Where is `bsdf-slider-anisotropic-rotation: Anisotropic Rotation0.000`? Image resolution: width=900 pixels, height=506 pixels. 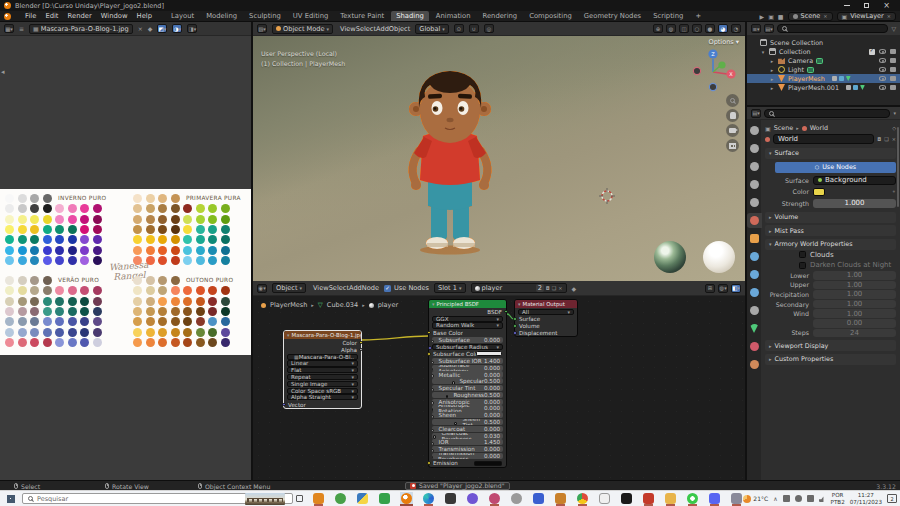 bsdf-slider-anisotropic-rotation: Anisotropic Rotation0.000 is located at coordinates (468, 408).